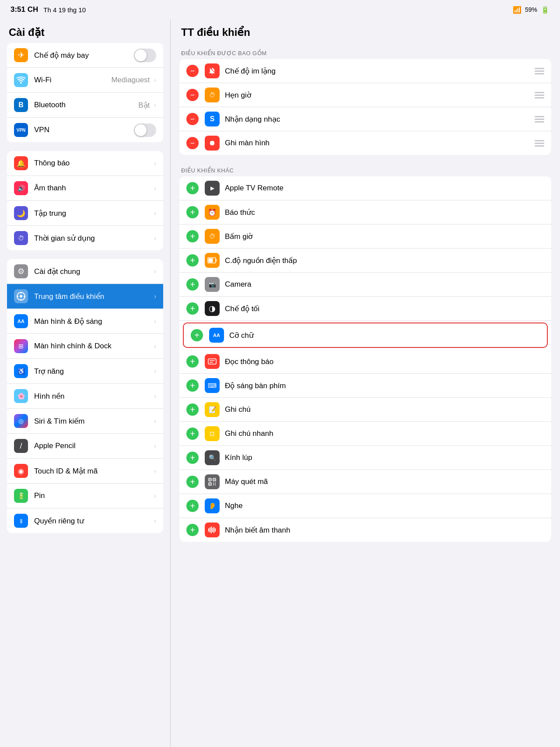  Describe the element at coordinates (85, 130) in the screenshot. I see `settings-item-vpn: VPN VPN` at that location.